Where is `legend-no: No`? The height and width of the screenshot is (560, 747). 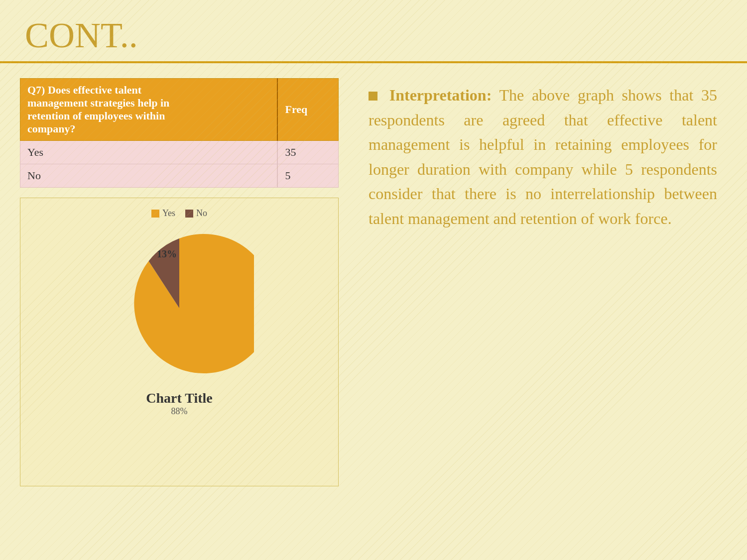 legend-no: No is located at coordinates (196, 213).